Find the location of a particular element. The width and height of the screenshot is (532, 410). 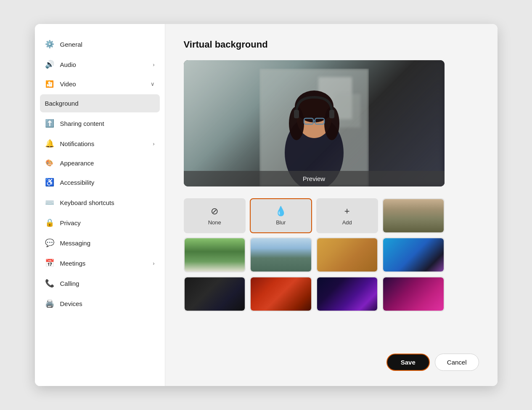

abstract-blue-thumbnail is located at coordinates (413, 255).